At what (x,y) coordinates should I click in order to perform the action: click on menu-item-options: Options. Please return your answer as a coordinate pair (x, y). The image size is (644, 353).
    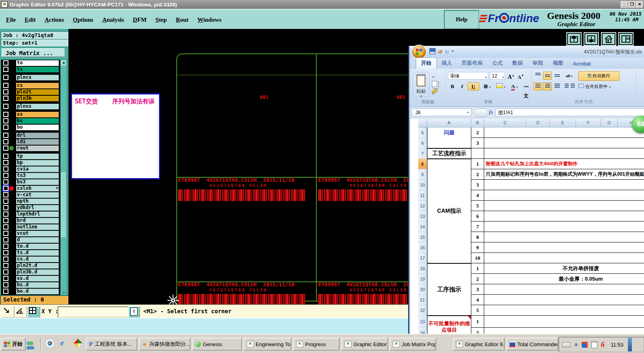
    Looking at the image, I should click on (83, 20).